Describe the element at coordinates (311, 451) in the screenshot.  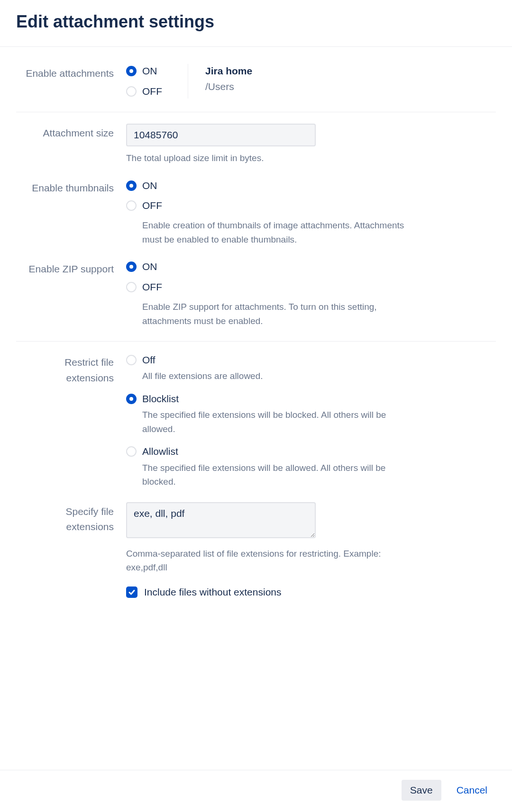
I see `radio-restrict-allowlist: Allowlist` at that location.